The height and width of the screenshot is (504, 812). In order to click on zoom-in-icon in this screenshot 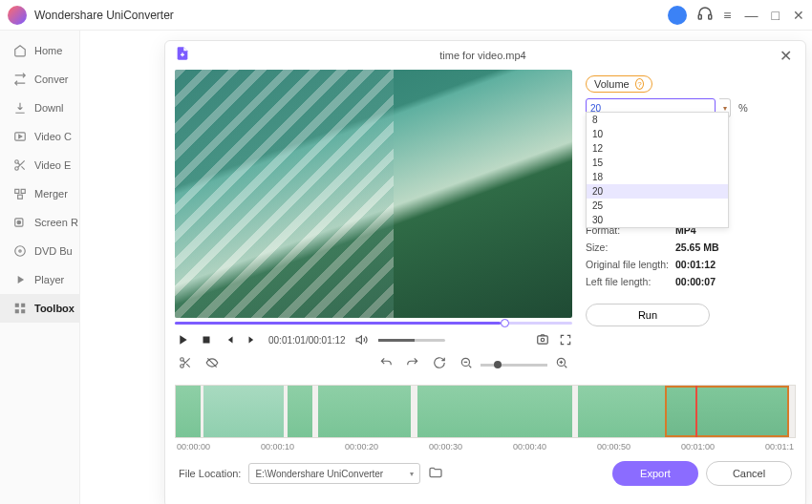, I will do `click(562, 365)`.